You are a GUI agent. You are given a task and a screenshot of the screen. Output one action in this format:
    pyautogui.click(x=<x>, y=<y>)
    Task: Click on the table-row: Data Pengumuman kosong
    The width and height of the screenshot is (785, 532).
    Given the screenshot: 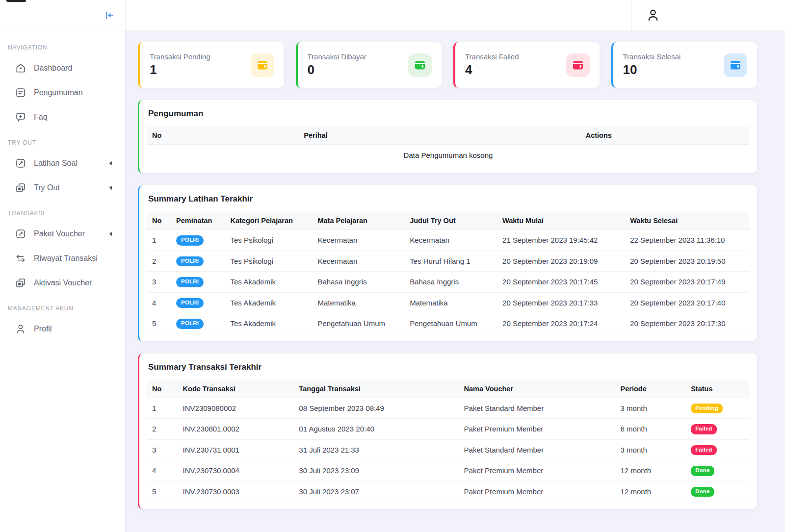 What is the action you would take?
    pyautogui.click(x=448, y=155)
    